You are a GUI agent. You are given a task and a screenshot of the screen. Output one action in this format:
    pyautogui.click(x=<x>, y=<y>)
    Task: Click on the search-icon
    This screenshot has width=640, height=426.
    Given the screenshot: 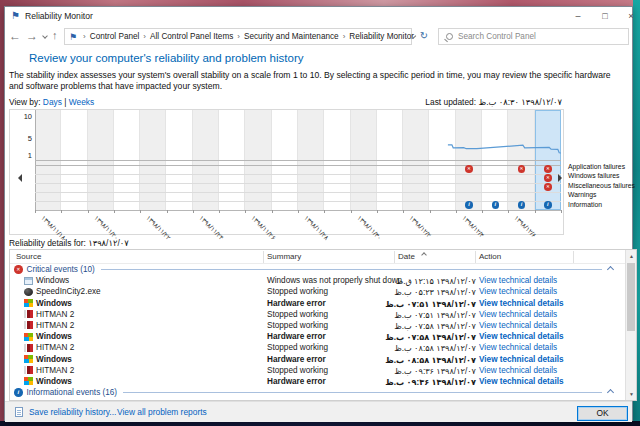 What is the action you would take?
    pyautogui.click(x=450, y=36)
    